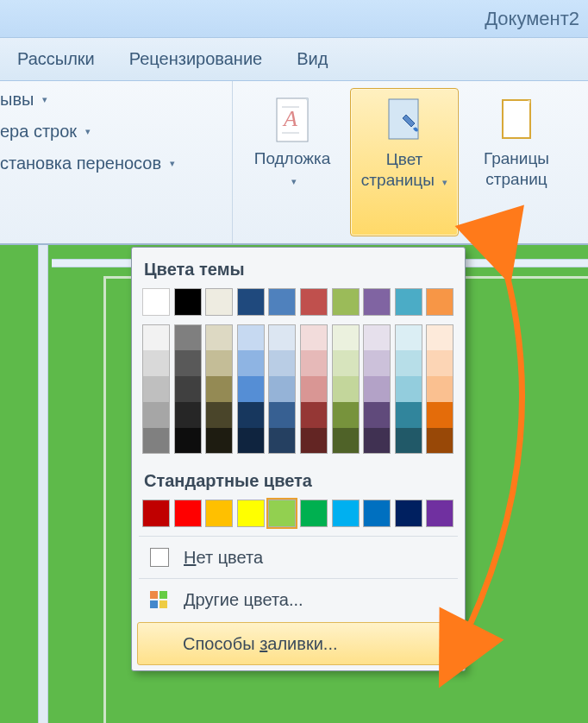 This screenshot has width=588, height=723. I want to click on page-color-icon, so click(404, 121).